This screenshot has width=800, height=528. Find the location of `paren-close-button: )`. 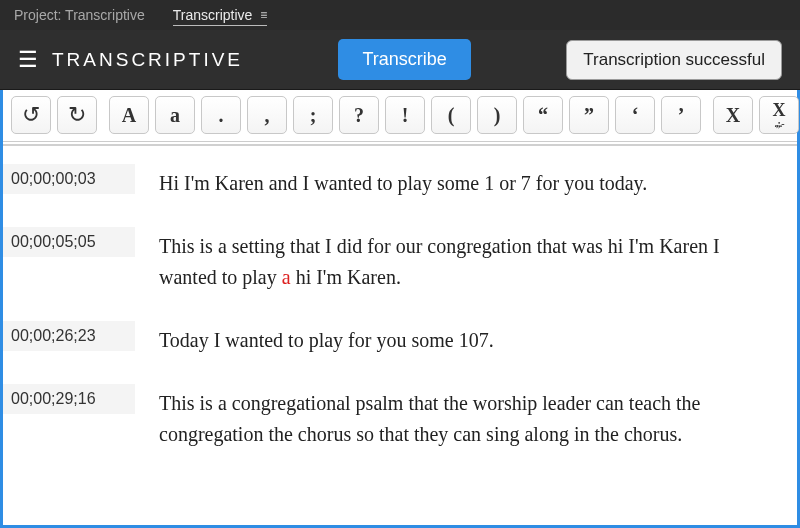

paren-close-button: ) is located at coordinates (497, 115).